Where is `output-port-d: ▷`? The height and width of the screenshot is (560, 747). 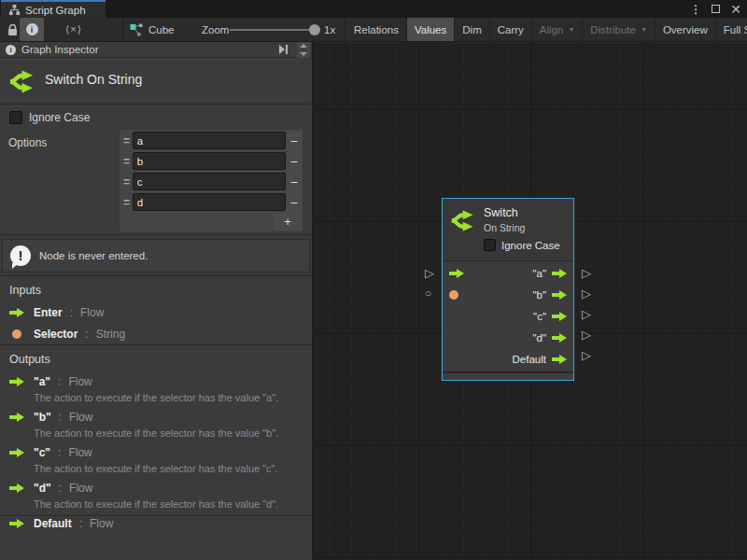
output-port-d: ▷ is located at coordinates (586, 334).